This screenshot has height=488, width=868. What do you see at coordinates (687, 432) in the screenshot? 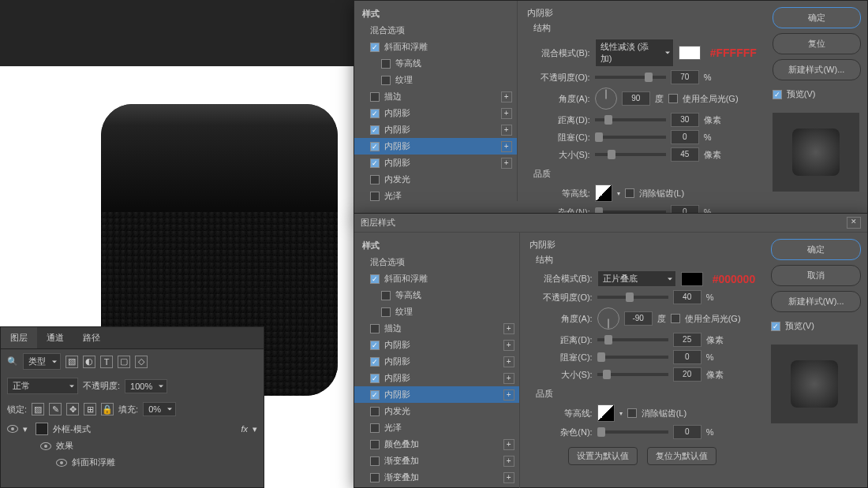
I see `noise-input: 0` at bounding box center [687, 432].